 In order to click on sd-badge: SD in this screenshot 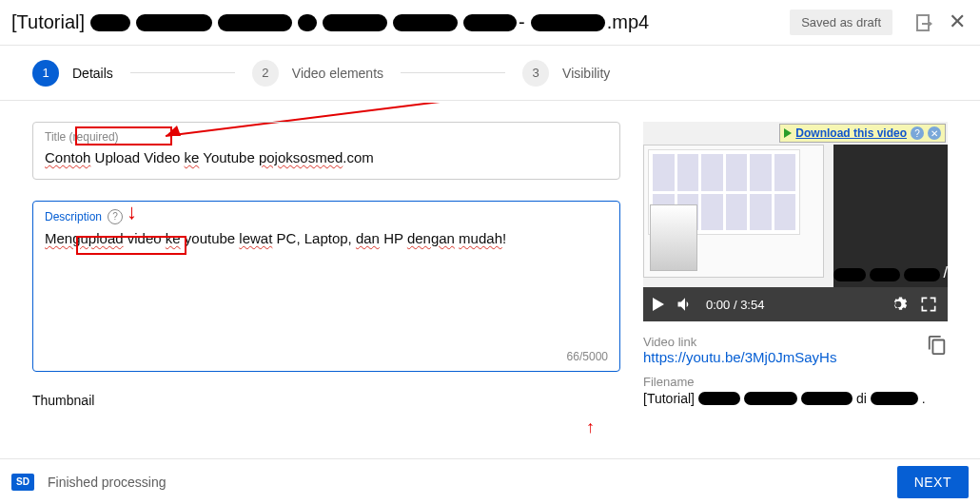, I will do `click(23, 482)`.